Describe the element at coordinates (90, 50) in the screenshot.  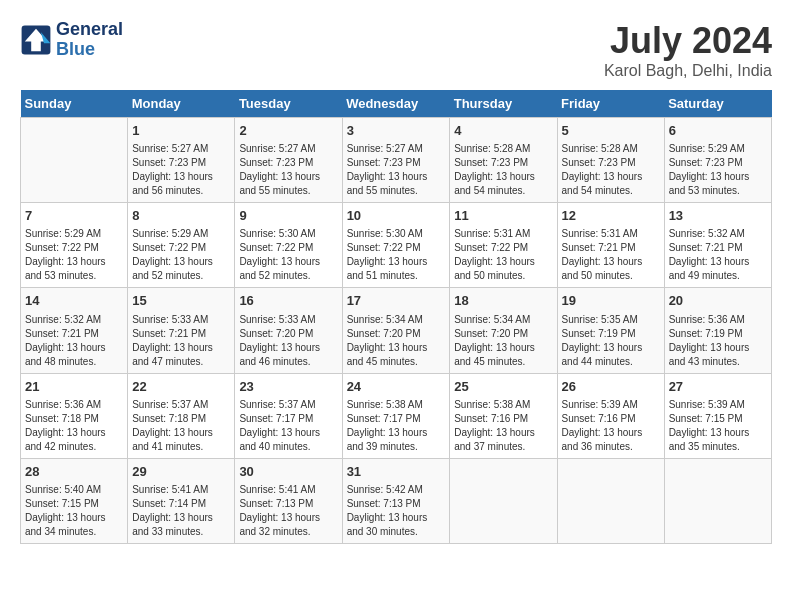
I see `logo-text-blue: Blue` at that location.